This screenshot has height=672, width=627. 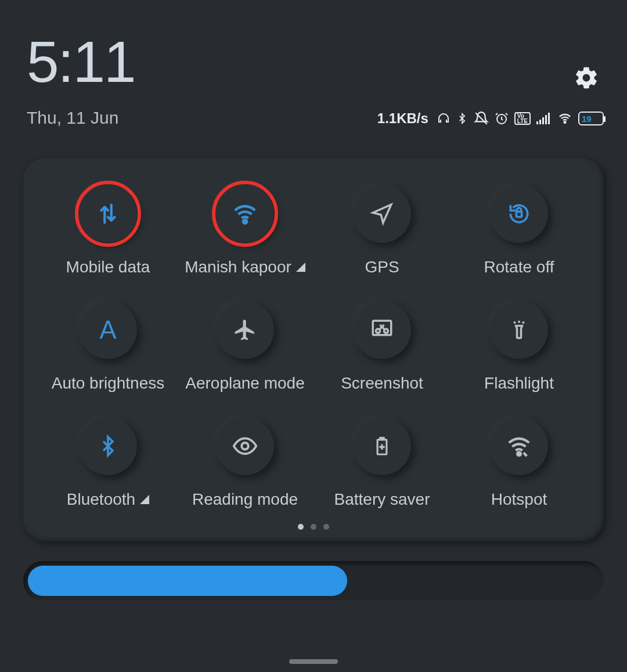 What do you see at coordinates (245, 499) in the screenshot?
I see `reading-label: Reading mode` at bounding box center [245, 499].